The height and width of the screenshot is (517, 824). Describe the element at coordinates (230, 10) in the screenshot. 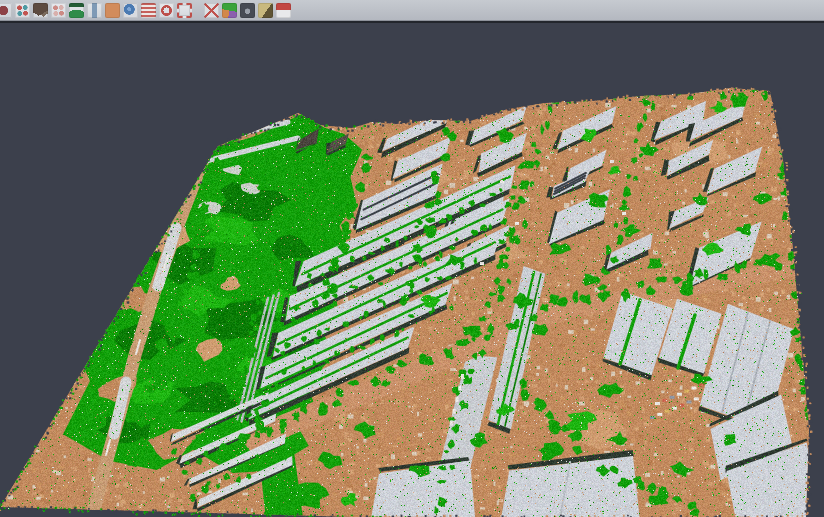

I see `toolbar-classification-view-icon` at that location.